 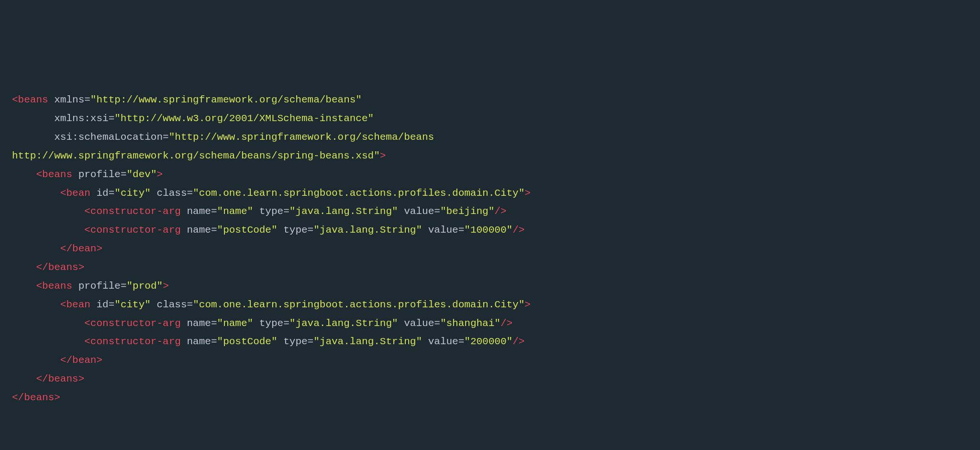 I want to click on attr-value: "prod", so click(x=145, y=286).